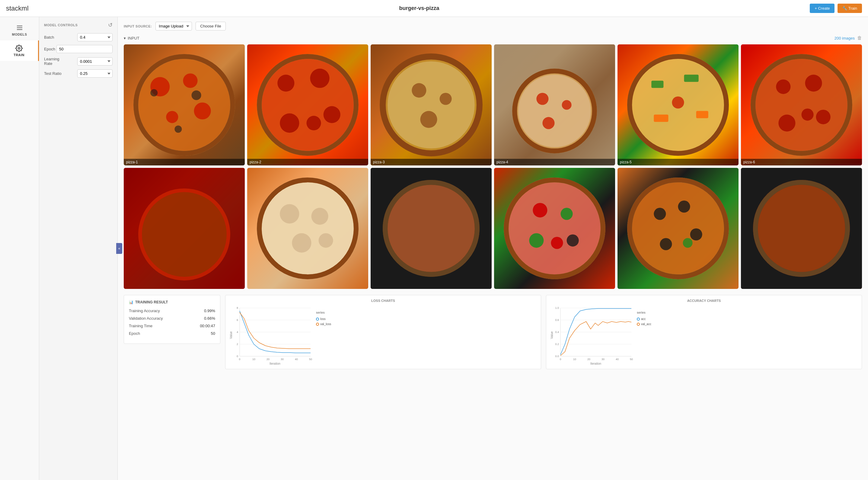 The height and width of the screenshot is (480, 868). I want to click on validation-accuracy-label: Validation Accuracy, so click(146, 318).